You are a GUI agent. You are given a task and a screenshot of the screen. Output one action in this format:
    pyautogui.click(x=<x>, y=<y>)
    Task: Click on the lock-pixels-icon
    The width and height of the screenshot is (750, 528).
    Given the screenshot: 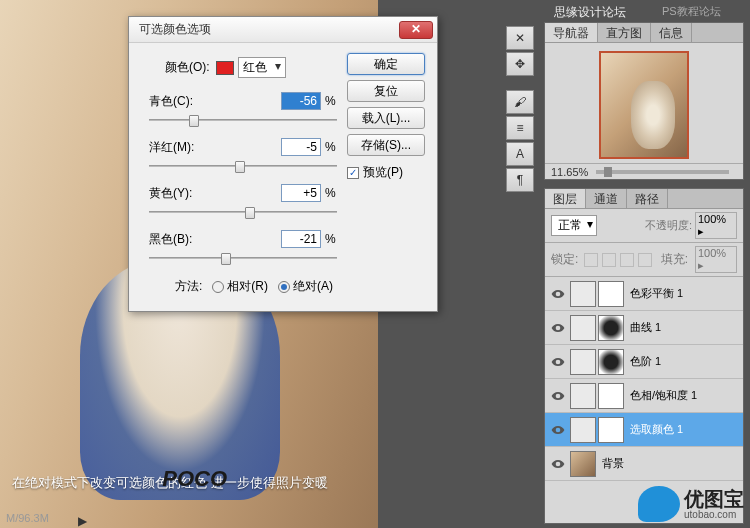 What is the action you would take?
    pyautogui.click(x=609, y=260)
    